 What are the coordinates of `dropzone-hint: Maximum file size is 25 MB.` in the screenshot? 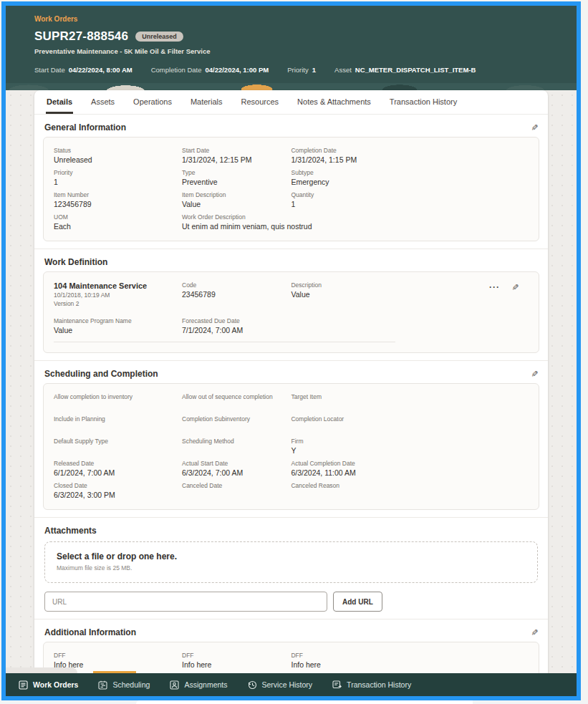 It's located at (291, 568).